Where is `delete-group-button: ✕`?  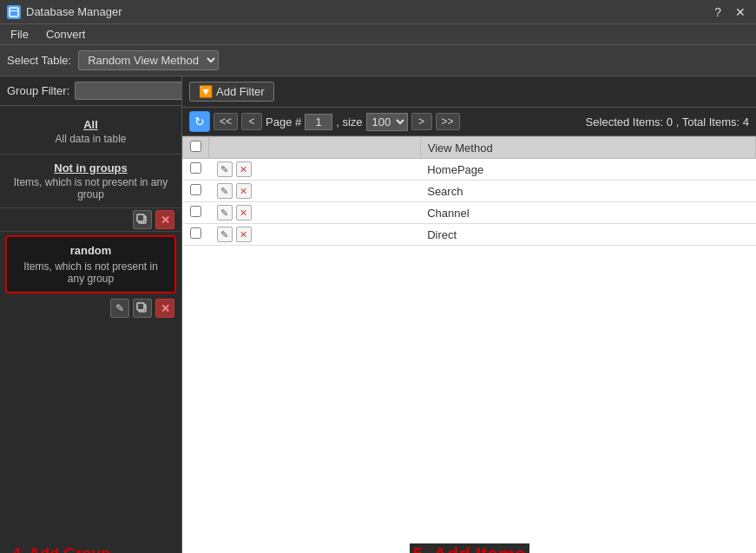
delete-group-button: ✕ is located at coordinates (165, 220).